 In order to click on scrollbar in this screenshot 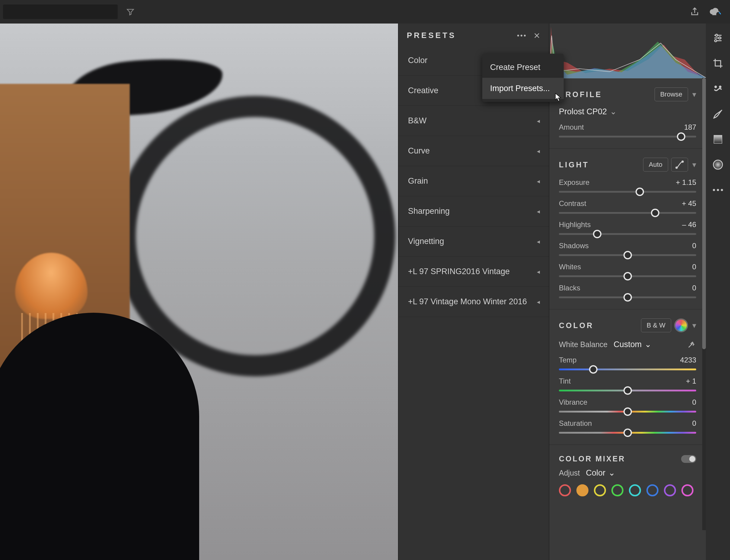, I will do `click(704, 304)`.